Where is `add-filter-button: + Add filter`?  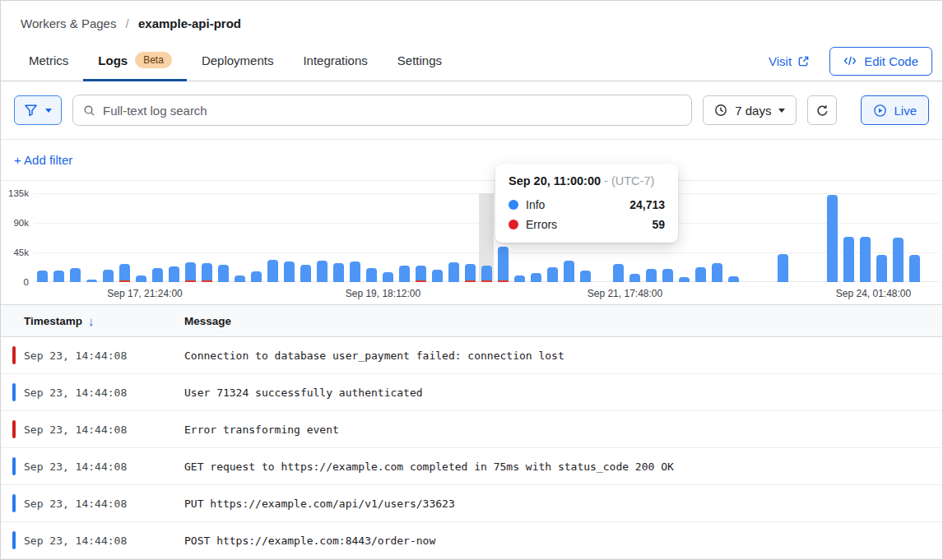
add-filter-button: + Add filter is located at coordinates (43, 160).